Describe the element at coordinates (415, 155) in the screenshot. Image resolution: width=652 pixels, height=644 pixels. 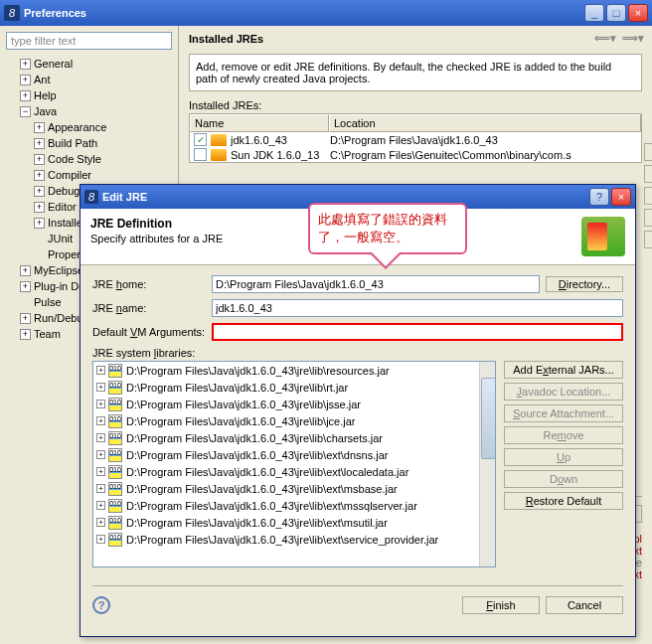
I see `table-row: Sun JDK 1.6.0_13C:\Program Files\Genuite…` at that location.